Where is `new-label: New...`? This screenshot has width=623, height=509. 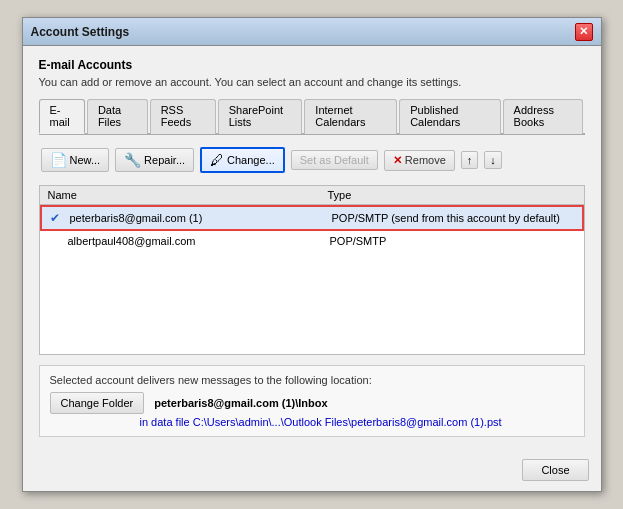
new-label: New... is located at coordinates (86, 160).